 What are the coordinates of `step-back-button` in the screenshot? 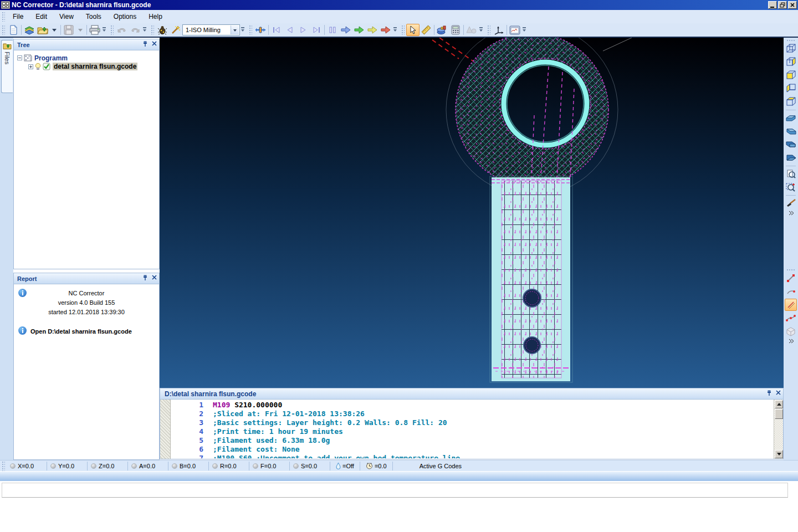 It's located at (290, 30).